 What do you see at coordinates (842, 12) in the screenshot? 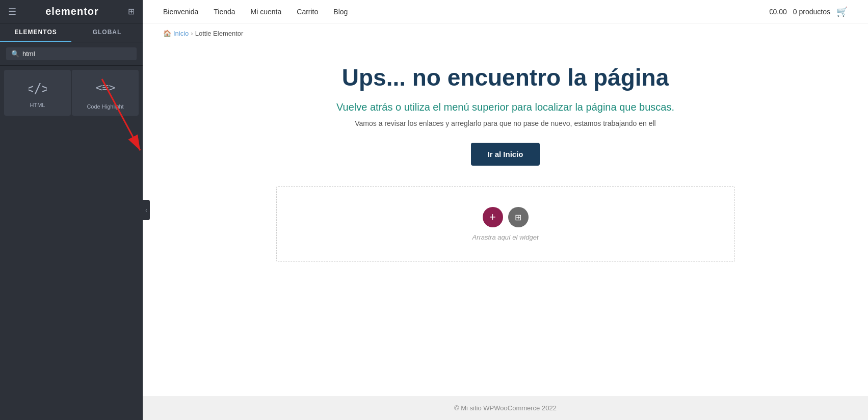
I see `cart-icon: 🛒` at bounding box center [842, 12].